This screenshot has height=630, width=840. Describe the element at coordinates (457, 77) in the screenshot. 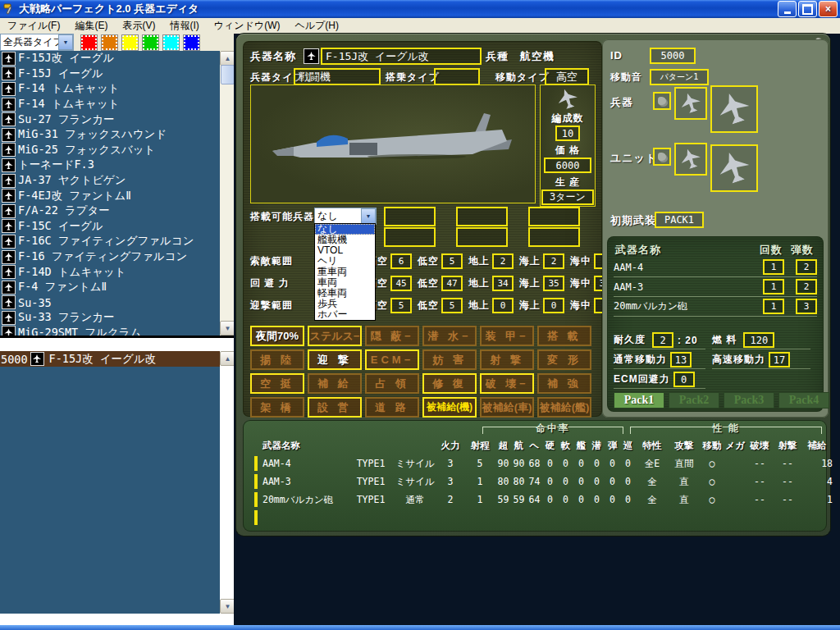

I see `crew-type-input` at that location.